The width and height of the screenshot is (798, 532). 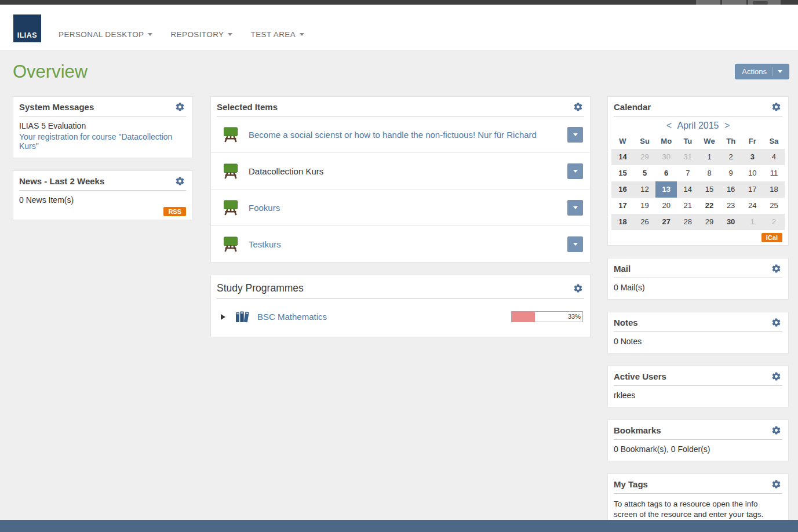 I want to click on calendar-day: 14, so click(x=687, y=190).